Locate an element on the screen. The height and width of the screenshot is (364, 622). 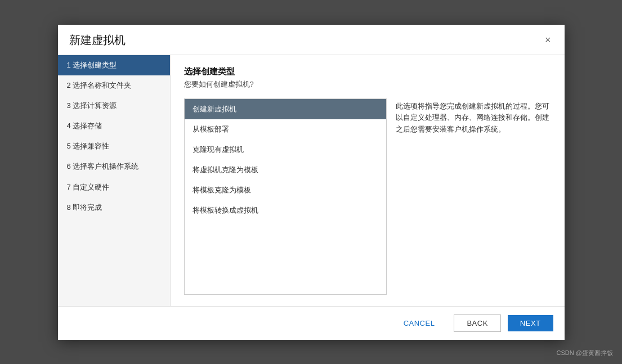
back-button: BACK is located at coordinates (477, 323).